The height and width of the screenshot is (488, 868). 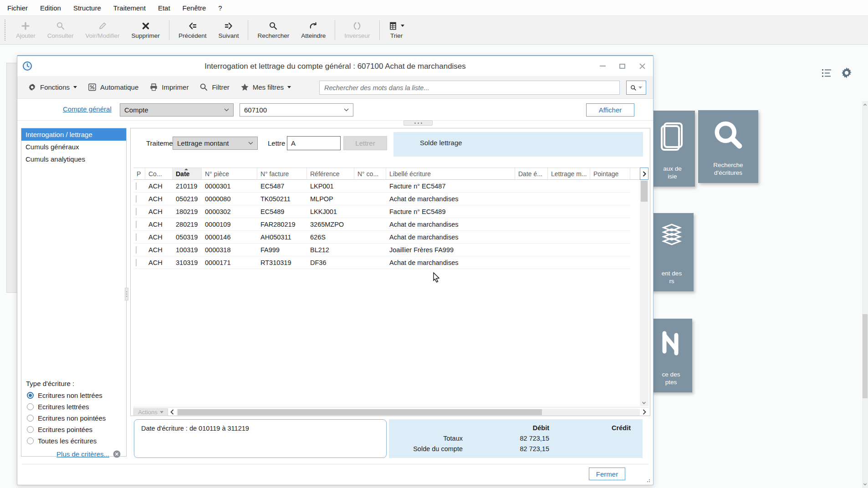 I want to click on criteria-summary-box: Date d'écriture : de 010119 à 311219, so click(x=260, y=439).